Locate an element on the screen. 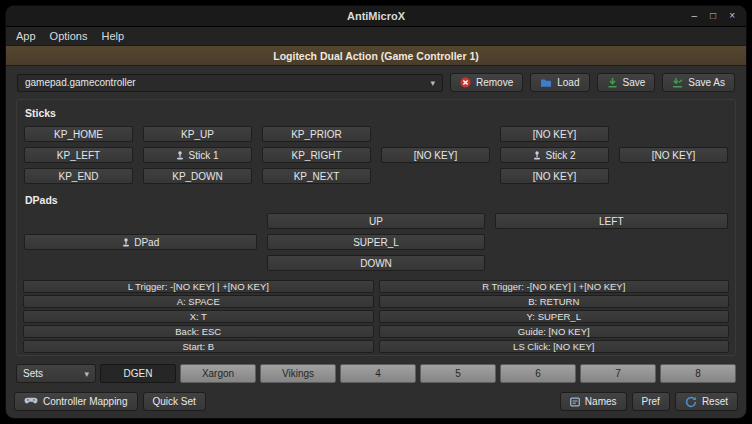  names-label: Names is located at coordinates (601, 402).